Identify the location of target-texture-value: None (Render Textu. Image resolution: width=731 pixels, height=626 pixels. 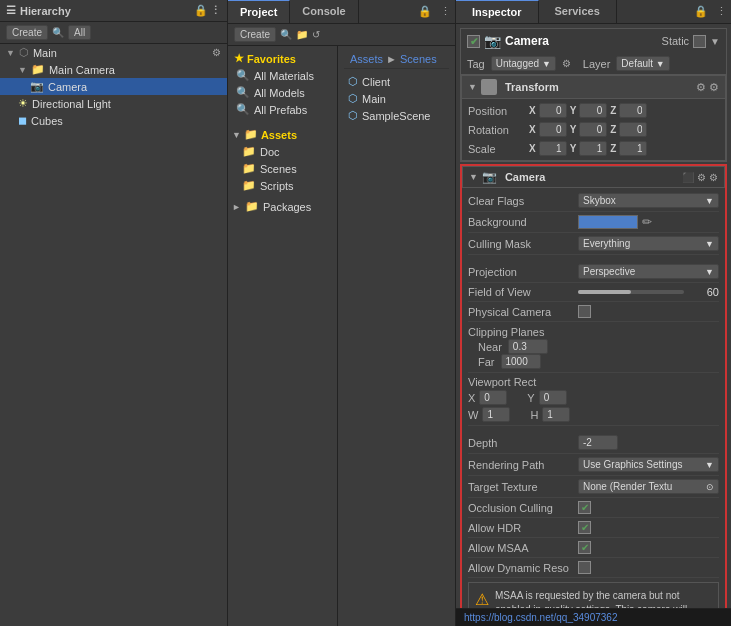
(628, 486).